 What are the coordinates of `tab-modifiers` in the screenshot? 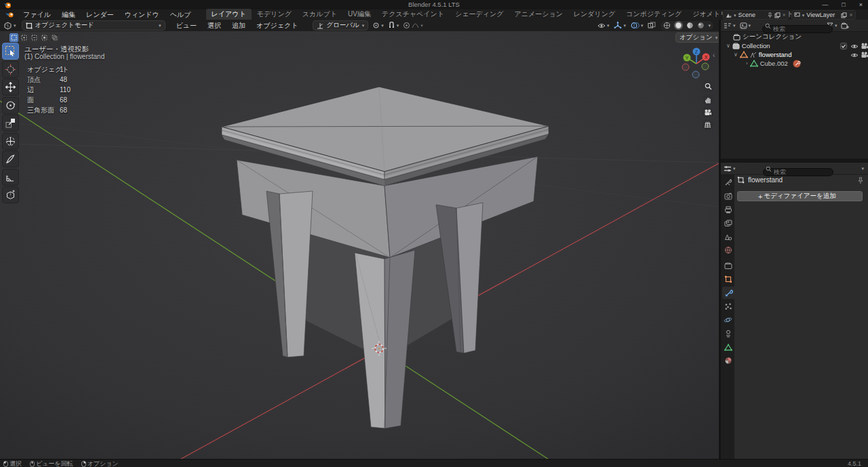 It's located at (728, 293).